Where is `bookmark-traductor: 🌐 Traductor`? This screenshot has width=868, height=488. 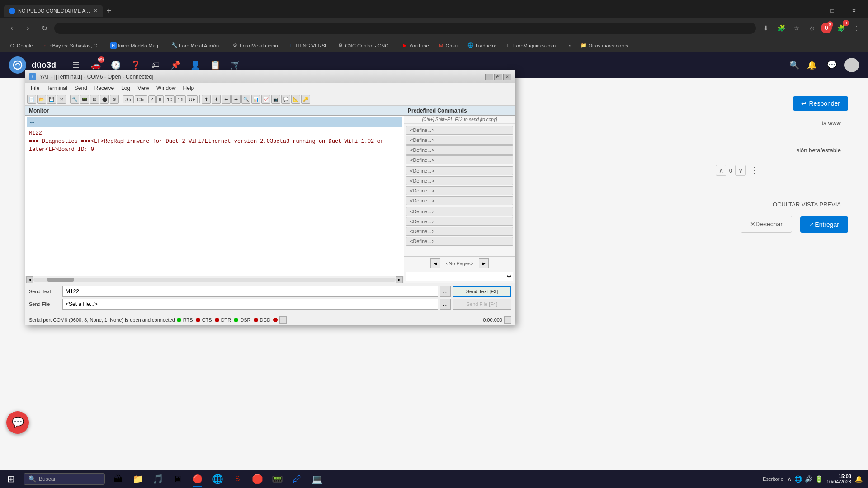
bookmark-traductor: 🌐 Traductor is located at coordinates (482, 46).